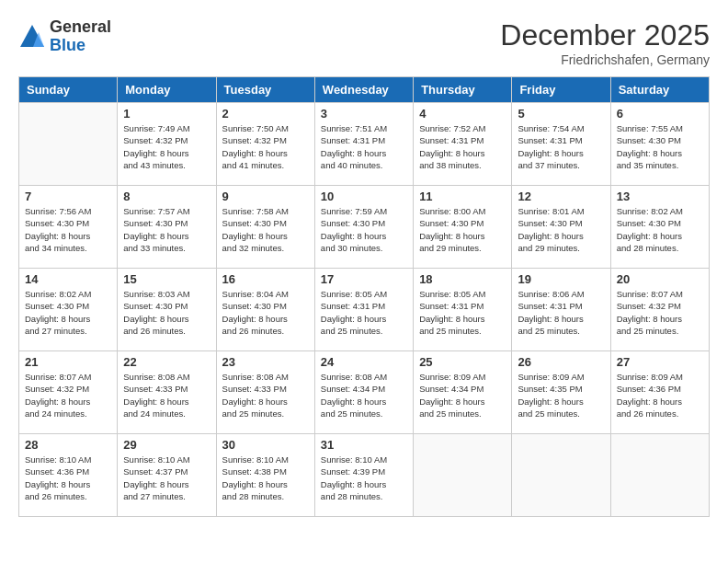 The height and width of the screenshot is (563, 728). Describe the element at coordinates (364, 280) in the screenshot. I see `day-number: 17` at that location.